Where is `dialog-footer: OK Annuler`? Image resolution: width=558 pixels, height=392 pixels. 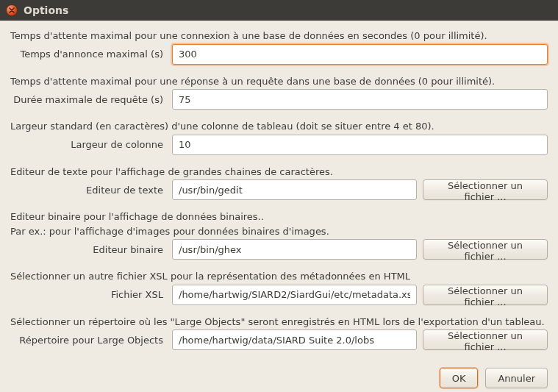 dialog-footer: OK Annuler is located at coordinates (279, 374).